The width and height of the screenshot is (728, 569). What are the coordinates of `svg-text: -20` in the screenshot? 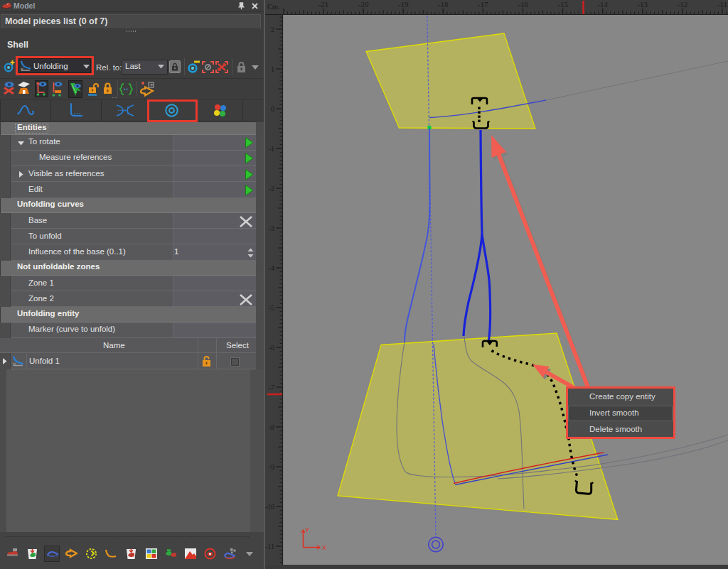 It's located at (364, 4).